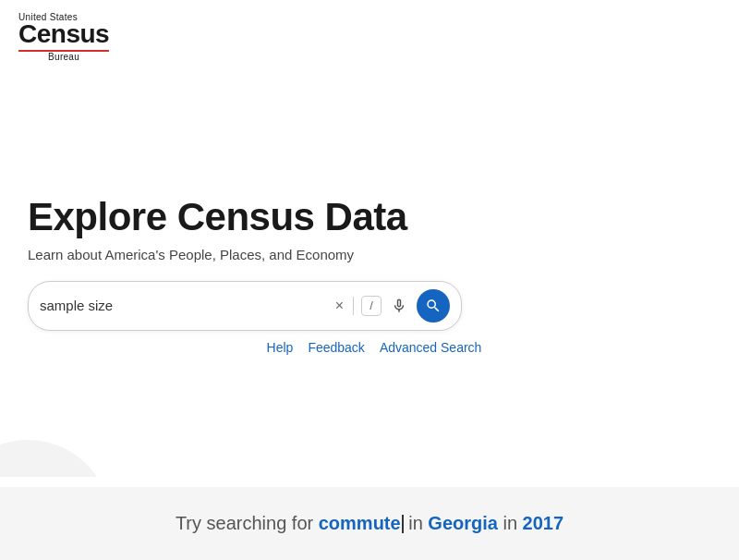 This screenshot has height=560, width=739. What do you see at coordinates (433, 306) in the screenshot?
I see `search-submit-button` at bounding box center [433, 306].